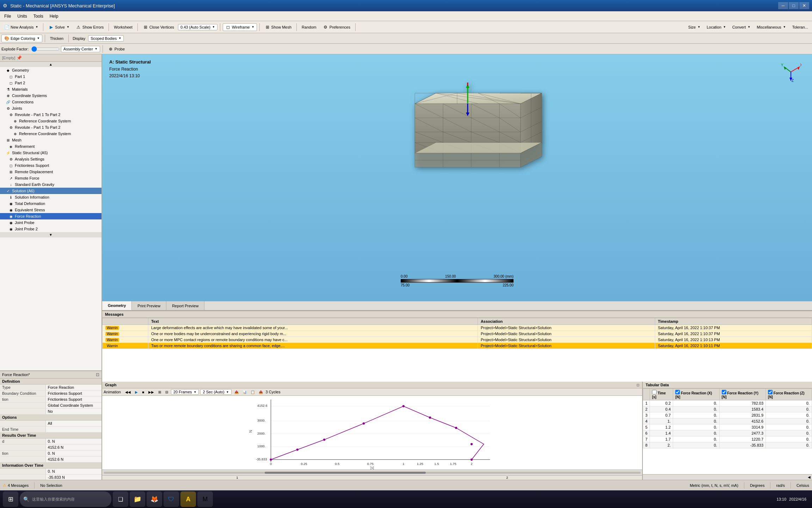 Image resolution: width=812 pixels, height=508 pixels. I want to click on maximize-button: □, so click(794, 6).